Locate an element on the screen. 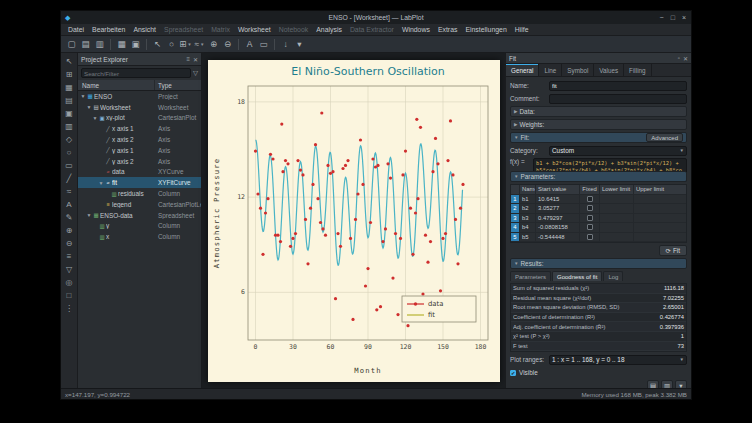 The width and height of the screenshot is (752, 423). save-template-icon: ▥ is located at coordinates (667, 384).